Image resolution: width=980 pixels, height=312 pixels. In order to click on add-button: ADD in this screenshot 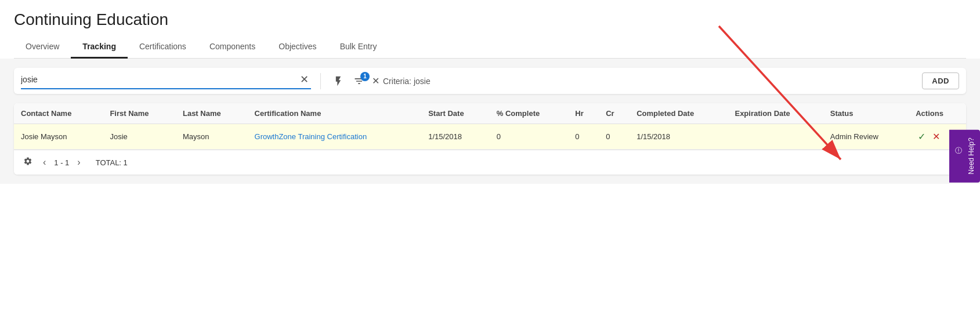, I will do `click(941, 81)`.